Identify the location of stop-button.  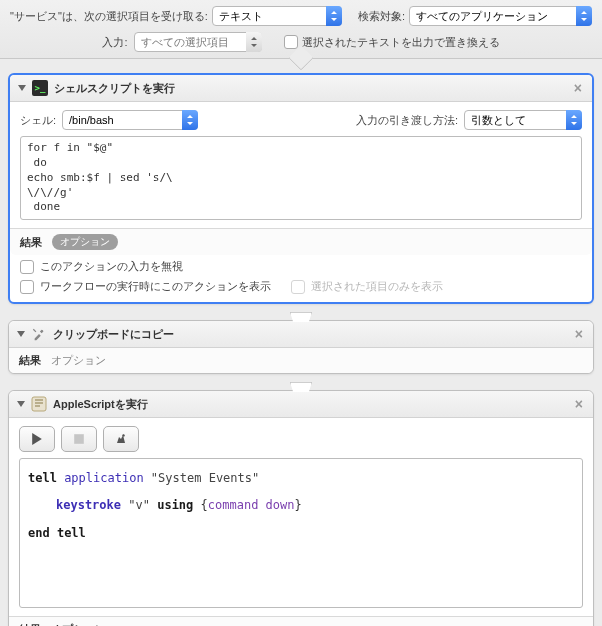
(79, 439).